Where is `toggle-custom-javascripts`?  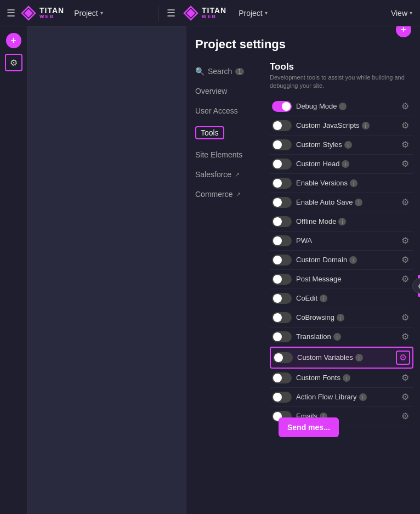 toggle-custom-javascripts is located at coordinates (282, 126).